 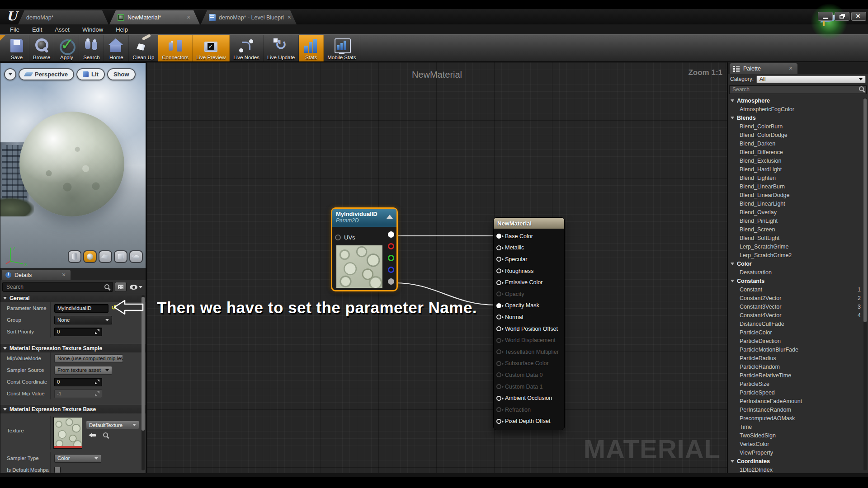 What do you see at coordinates (144, 48) in the screenshot?
I see `clean-up-button: Clean Up` at bounding box center [144, 48].